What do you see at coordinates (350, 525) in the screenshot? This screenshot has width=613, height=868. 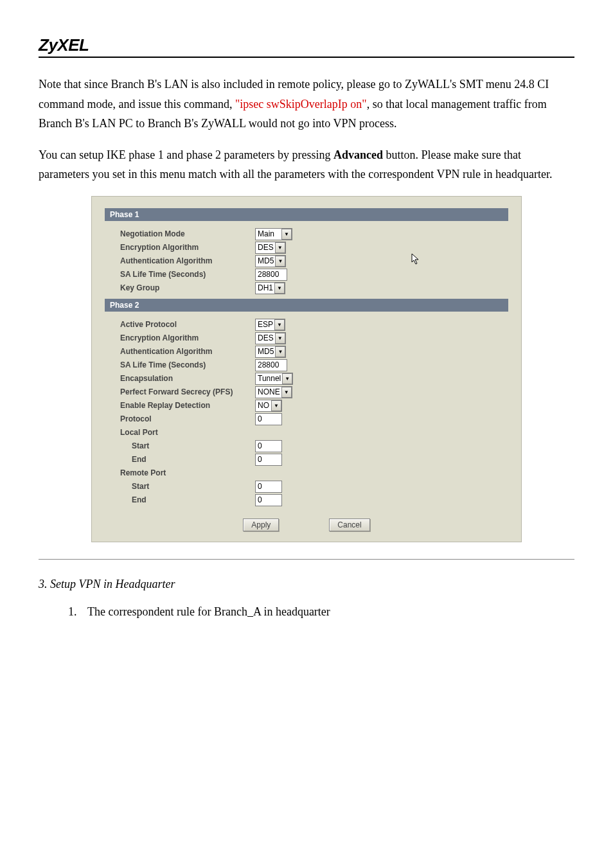 I see `cancel-button: Cancel` at bounding box center [350, 525].